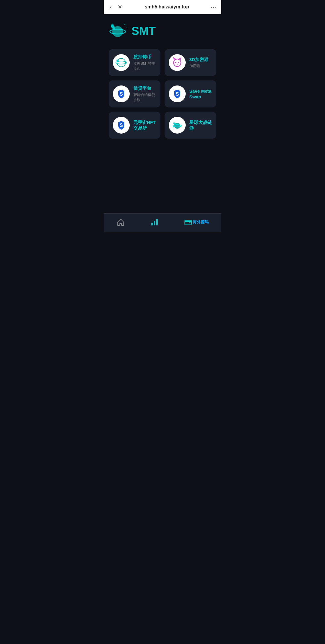 Image resolution: width=325 pixels, height=644 pixels. Describe the element at coordinates (213, 7) in the screenshot. I see `more-button: ···` at that location.